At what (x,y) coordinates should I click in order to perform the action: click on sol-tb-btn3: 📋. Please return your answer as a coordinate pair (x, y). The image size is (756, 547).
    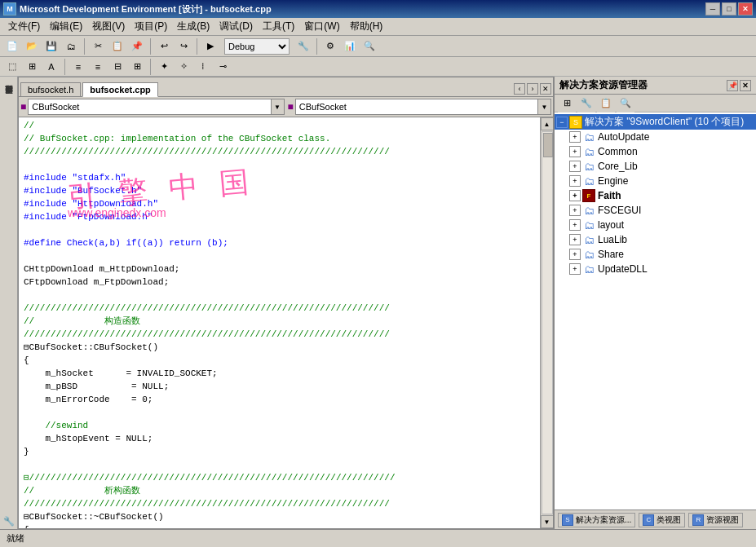
    Looking at the image, I should click on (606, 104).